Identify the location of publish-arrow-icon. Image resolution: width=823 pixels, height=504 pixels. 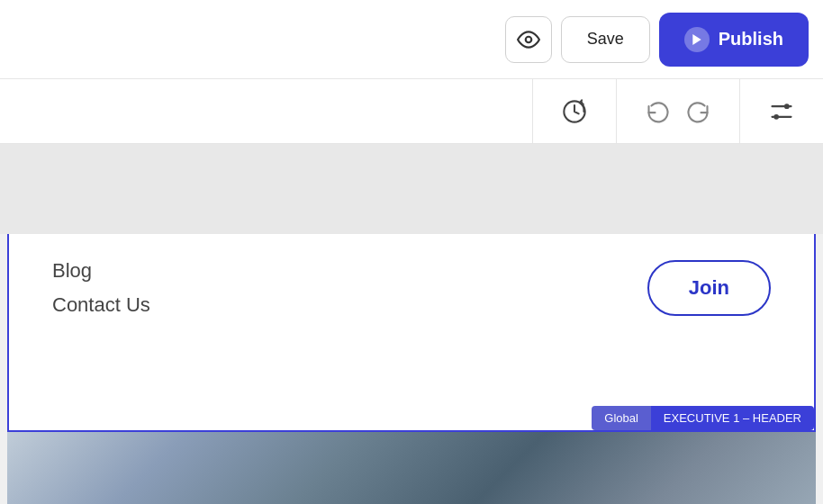
(697, 40).